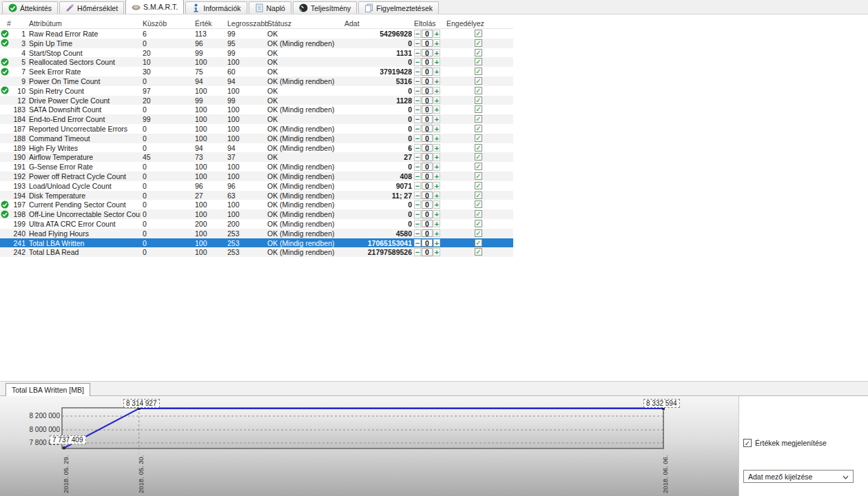 The image size is (868, 496). I want to click on table-row: 4Start/Stop Count209999OK1131−0+✓, so click(256, 53).